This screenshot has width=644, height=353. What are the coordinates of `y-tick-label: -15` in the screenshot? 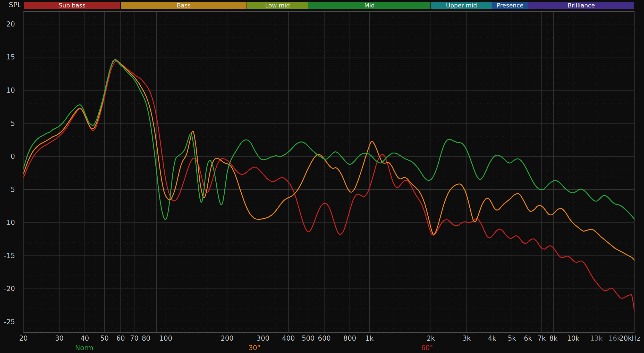 It's located at (7, 256).